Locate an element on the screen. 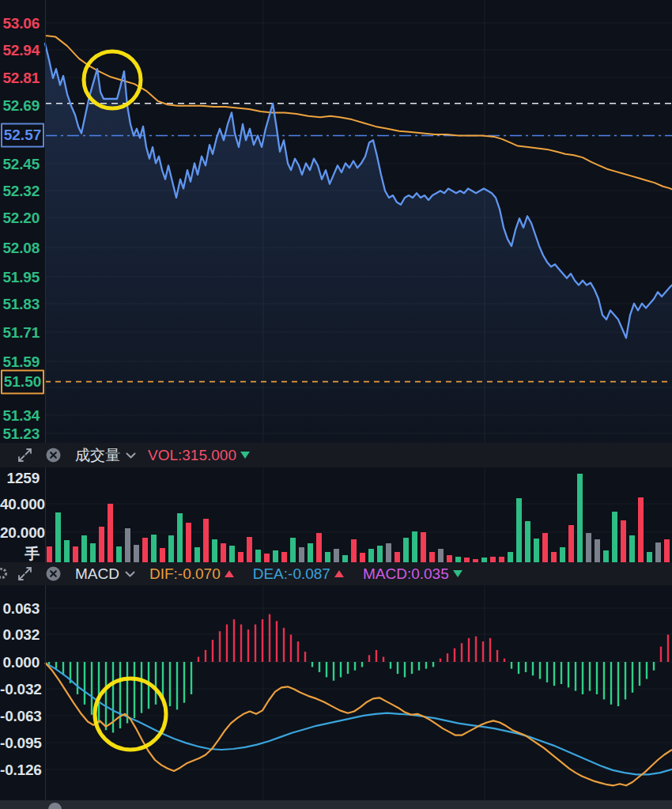 The height and width of the screenshot is (809, 672). price-axis-label: 51.83 is located at coordinates (20, 304).